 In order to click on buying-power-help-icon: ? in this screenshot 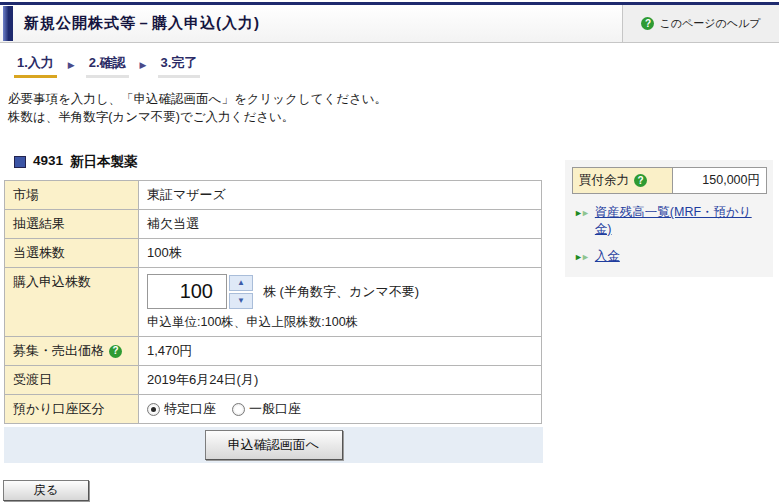, I will do `click(640, 180)`.